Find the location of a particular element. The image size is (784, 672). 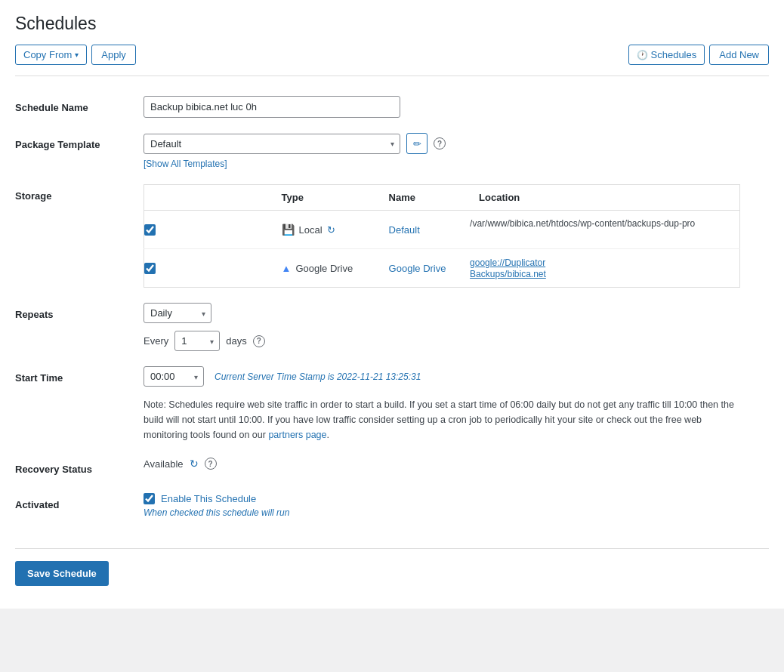

schedules-button: 🕐 Schedules is located at coordinates (667, 54).